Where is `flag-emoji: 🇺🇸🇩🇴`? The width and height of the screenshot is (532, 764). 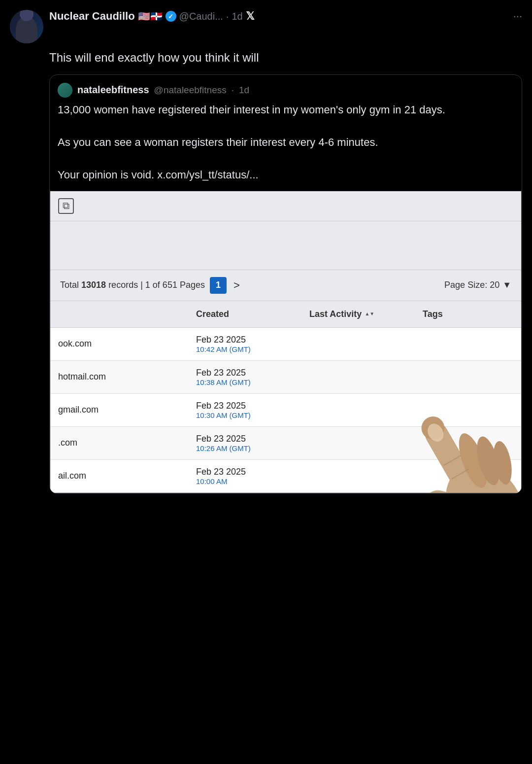 flag-emoji: 🇺🇸🇩🇴 is located at coordinates (150, 16).